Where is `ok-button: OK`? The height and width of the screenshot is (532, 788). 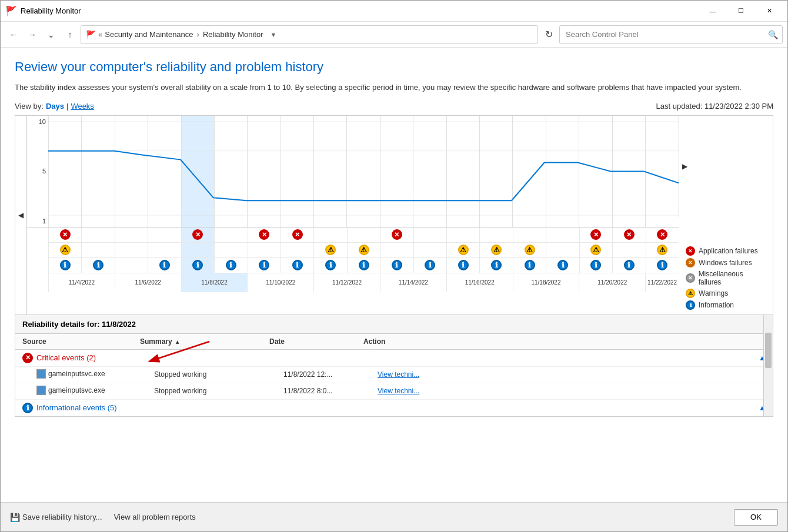 ok-button: OK is located at coordinates (756, 517).